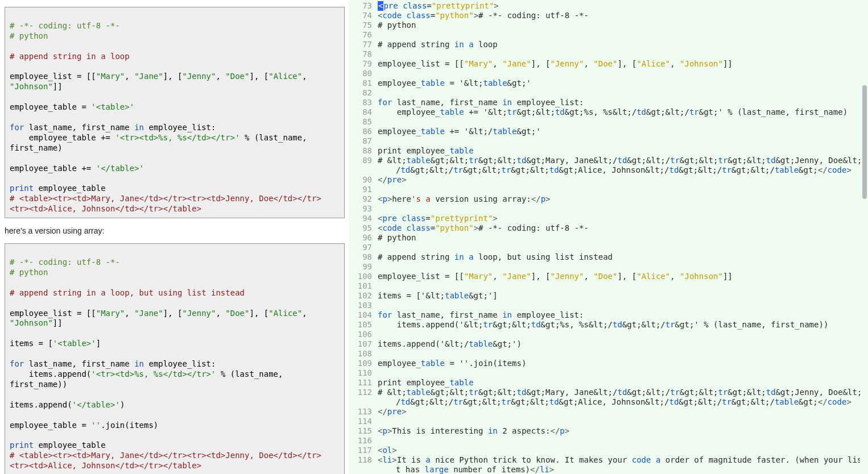 The height and width of the screenshot is (474, 868). I want to click on scrollbar-thumb, so click(865, 142).